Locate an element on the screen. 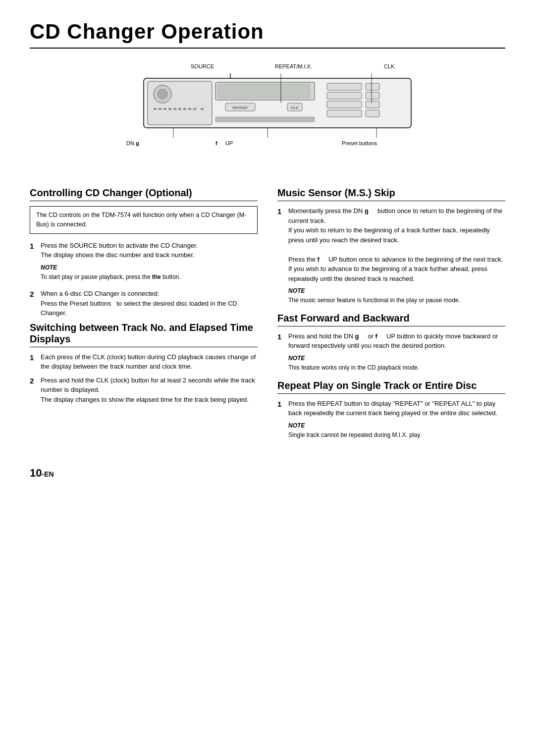 The image size is (535, 756). page-suffix: -EN is located at coordinates (48, 474).